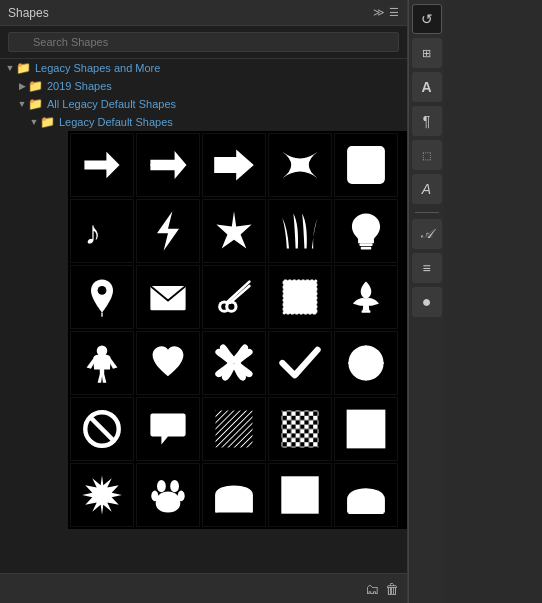 The height and width of the screenshot is (603, 542). What do you see at coordinates (36, 86) in the screenshot?
I see `folder-icon-2019: 📁` at bounding box center [36, 86].